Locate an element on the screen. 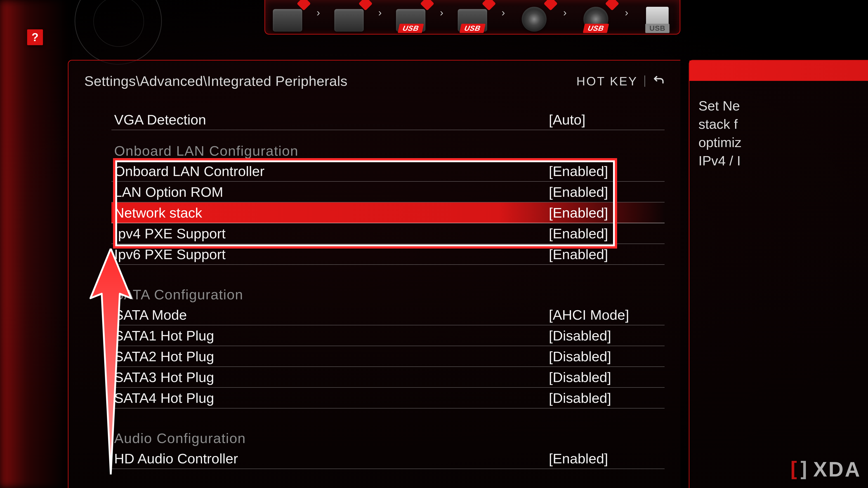 Image resolution: width=868 pixels, height=488 pixels. hotkey-area: HOT KEY is located at coordinates (621, 81).